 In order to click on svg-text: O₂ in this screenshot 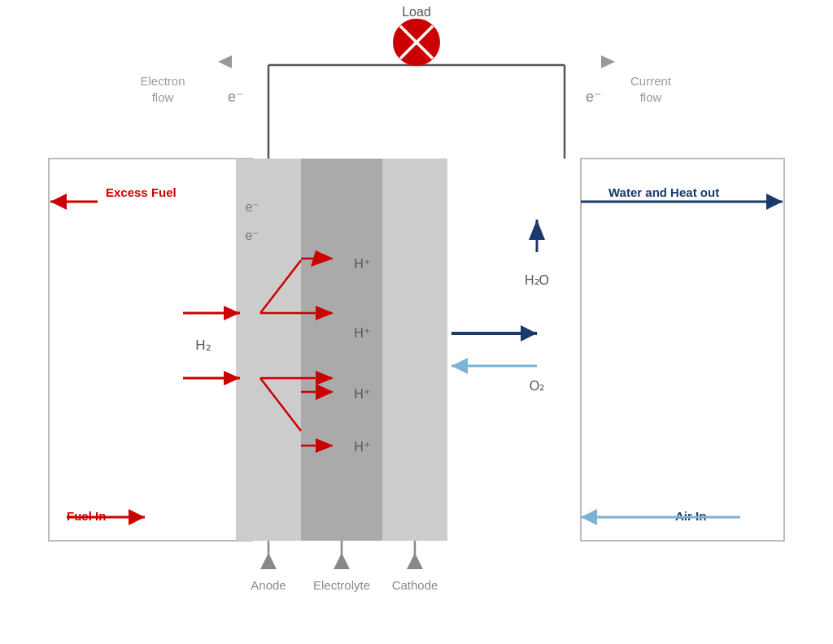, I will do `click(537, 385)`.